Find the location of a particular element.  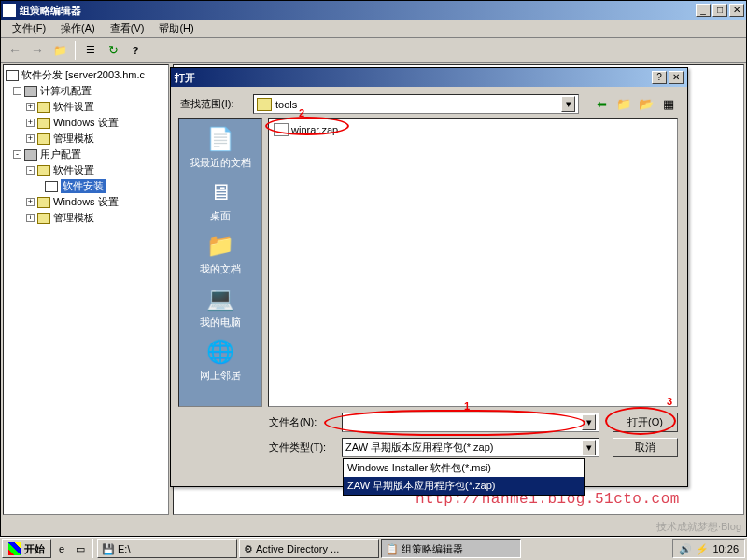

dialog-titlebar: 打开 ? ✕ is located at coordinates (430, 77).